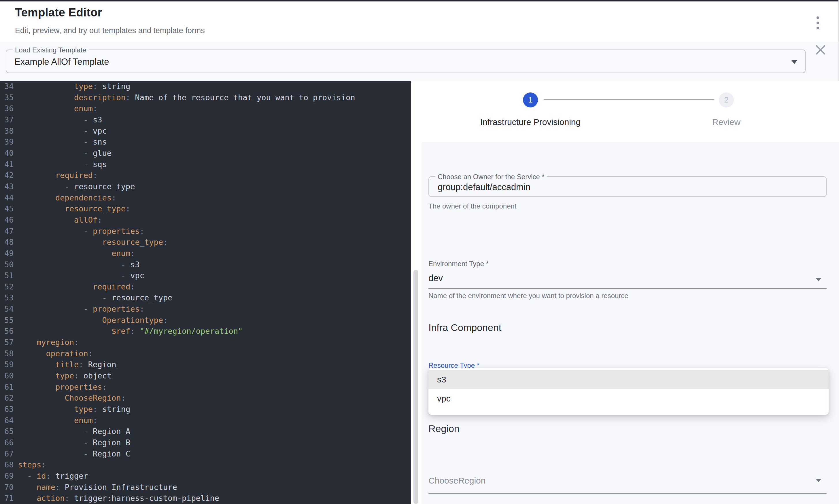 The width and height of the screenshot is (839, 504). What do you see at coordinates (529, 296) in the screenshot?
I see `environment-helper-text: Name of the environment where you want t…` at bounding box center [529, 296].